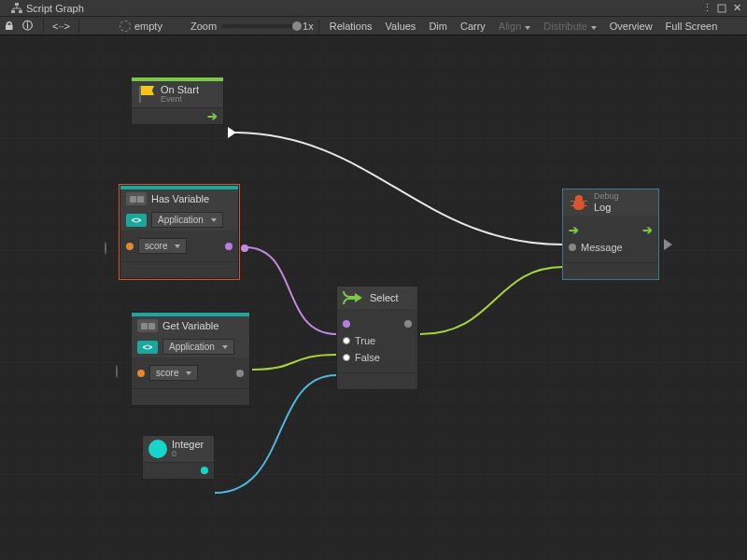 Image resolution: width=747 pixels, height=560 pixels. Describe the element at coordinates (408, 324) in the screenshot. I see `output-port` at that location.